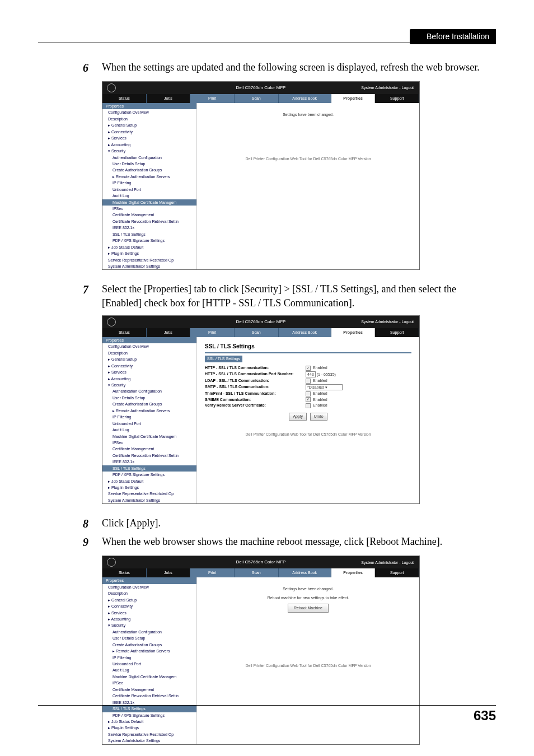  Describe the element at coordinates (358, 388) in the screenshot. I see `setting-value: *Disabled ▾` at that location.